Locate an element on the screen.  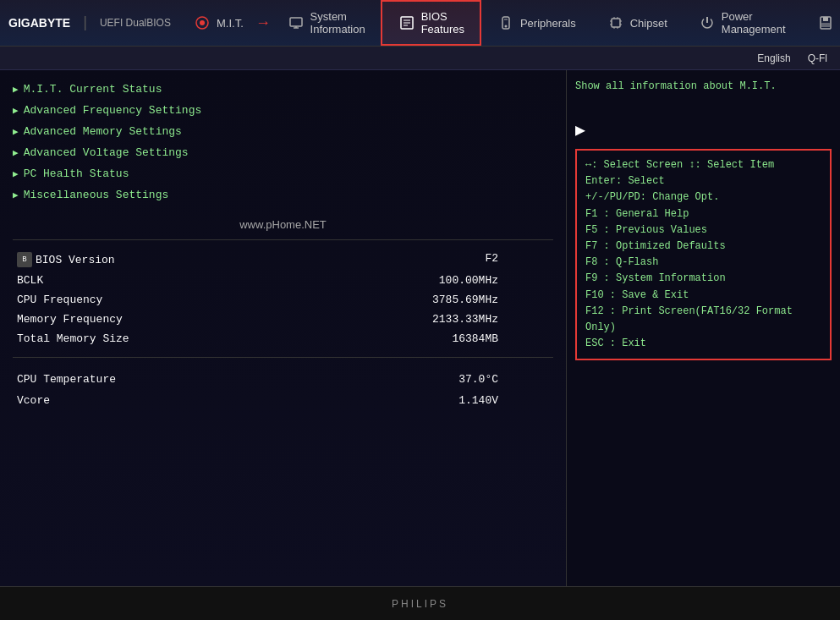
menu-item-memory: ▶ Advanced Memory Settings is located at coordinates (283, 132).